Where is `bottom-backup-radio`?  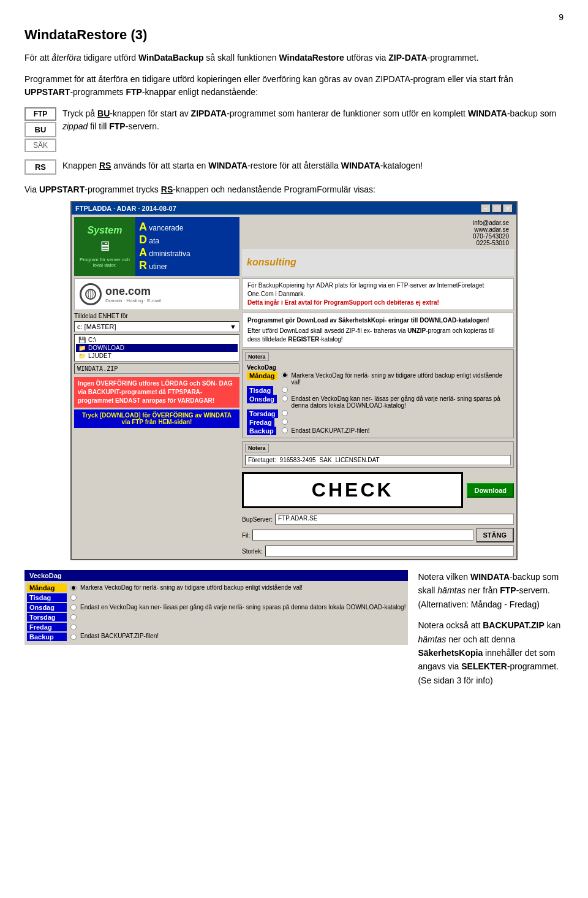 bottom-backup-radio is located at coordinates (74, 637).